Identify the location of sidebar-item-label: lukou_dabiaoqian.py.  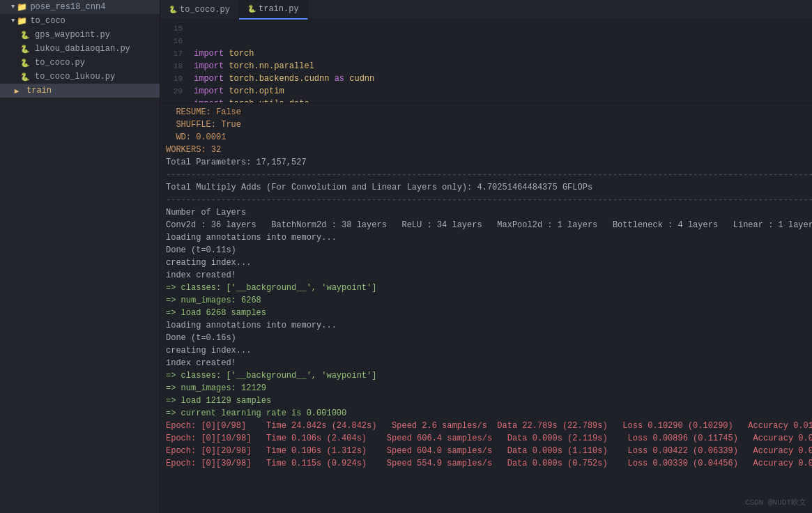
(82, 49).